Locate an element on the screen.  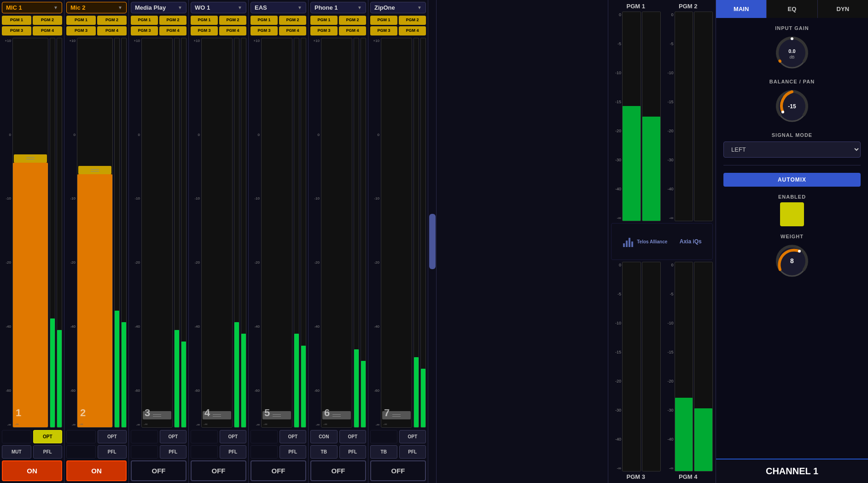
channel-strip-ch3: Media Play ▼ PGM 1 PGM 2 PGM 3 PGM 4 +10… is located at coordinates (159, 242).